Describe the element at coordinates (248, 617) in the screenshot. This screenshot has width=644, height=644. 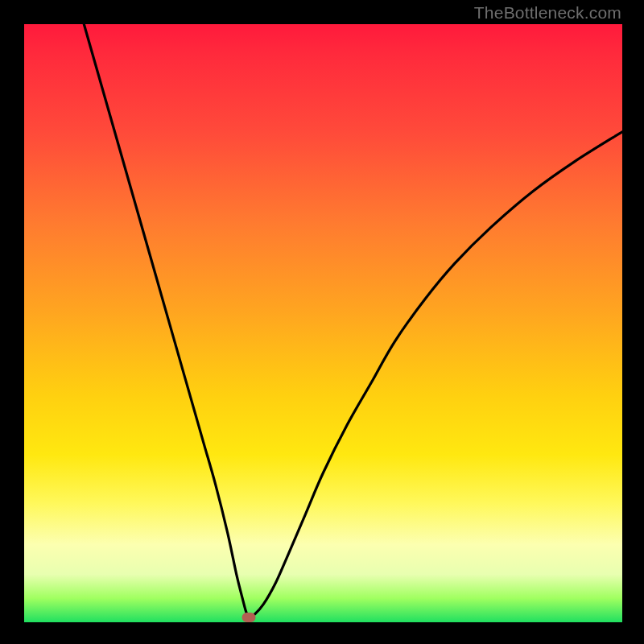
I see `minimum-marker` at that location.